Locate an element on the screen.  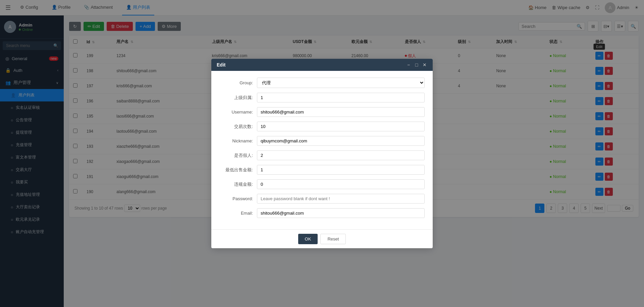
parent-label: 上级归属: is located at coordinates (236, 98).